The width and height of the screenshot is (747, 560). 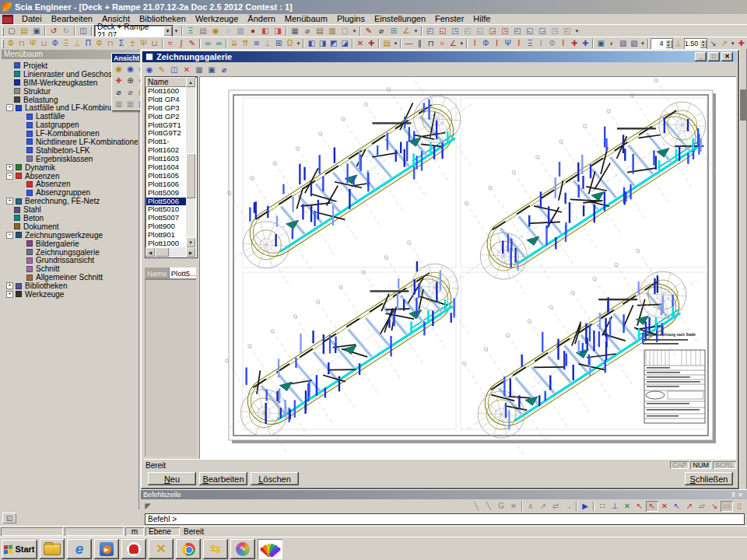 I want to click on tree-item-zeichnungswerkzeuge: −Zeichnungswerkzeuge, so click(x=70, y=235).